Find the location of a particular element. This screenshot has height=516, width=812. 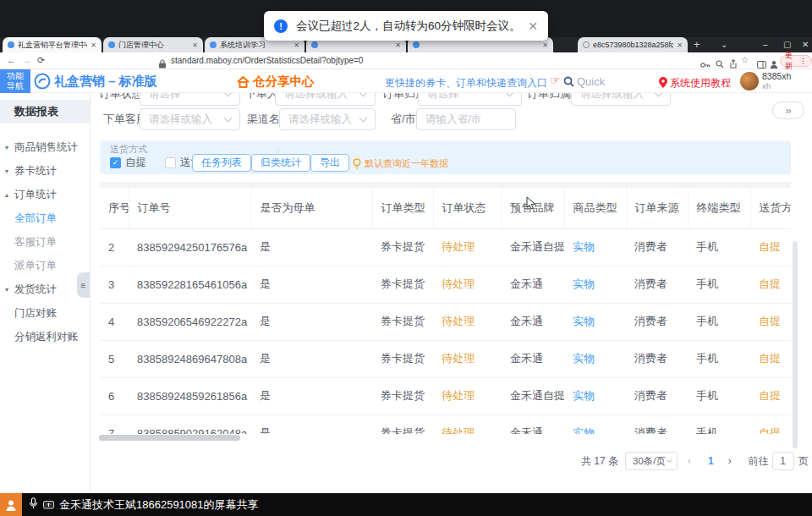

page-goto-input is located at coordinates (783, 461).